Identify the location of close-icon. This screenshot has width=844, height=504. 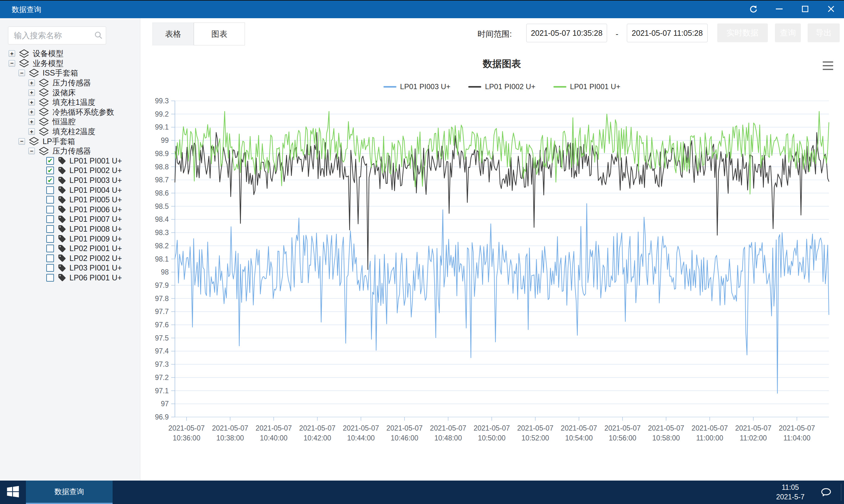
(831, 10).